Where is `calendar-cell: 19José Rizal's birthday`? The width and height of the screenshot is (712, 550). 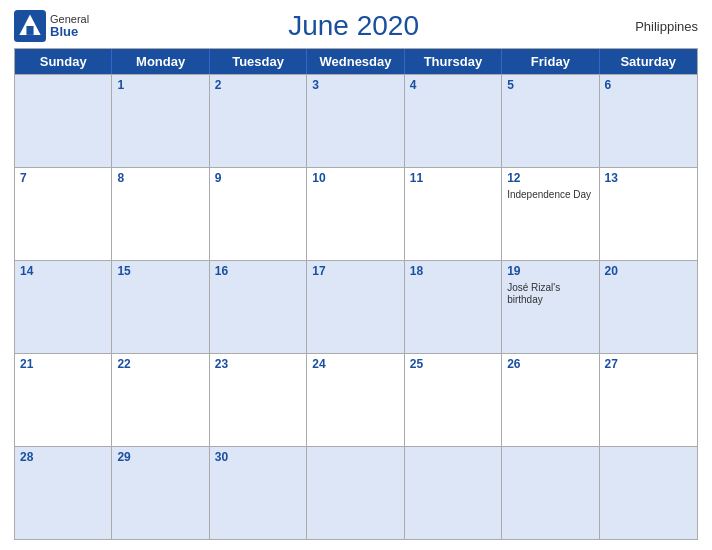 calendar-cell: 19José Rizal's birthday is located at coordinates (550, 307).